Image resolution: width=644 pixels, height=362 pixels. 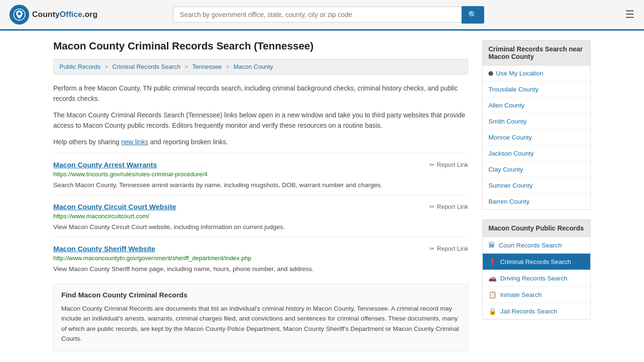 What do you see at coordinates (187, 67) in the screenshot?
I see `breadcrumb-sep-2: >` at bounding box center [187, 67].